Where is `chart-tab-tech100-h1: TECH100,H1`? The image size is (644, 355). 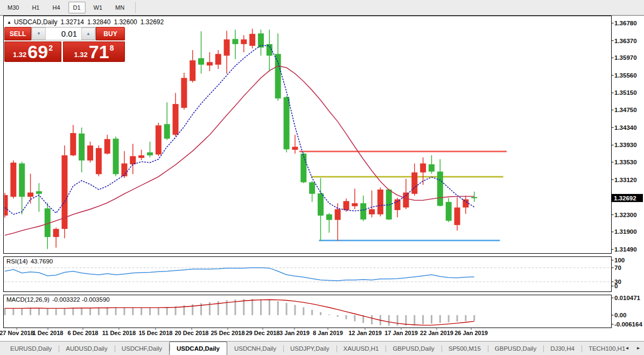
chart-tab-tech100-h1: TECH100,H1 is located at coordinates (607, 349).